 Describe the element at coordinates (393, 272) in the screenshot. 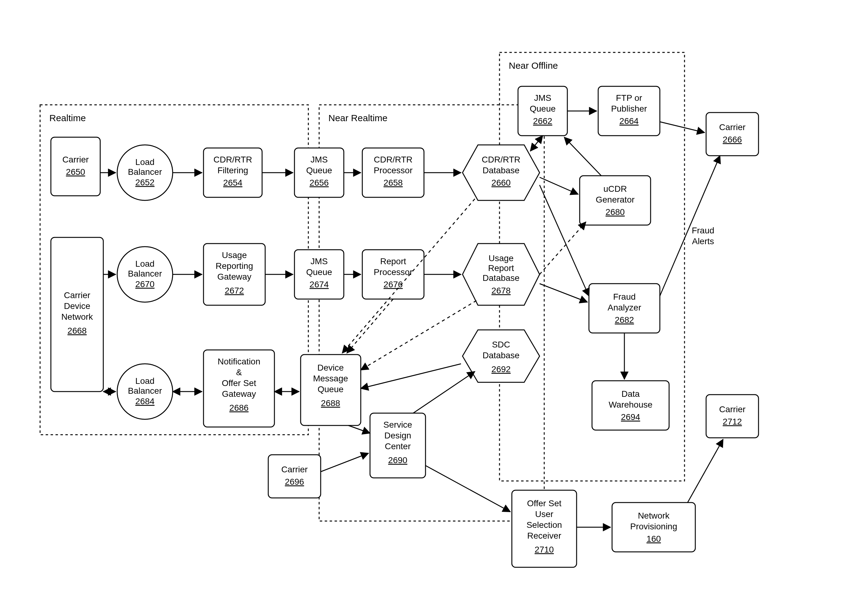

I see `rp-2676-l2: Processor` at that location.